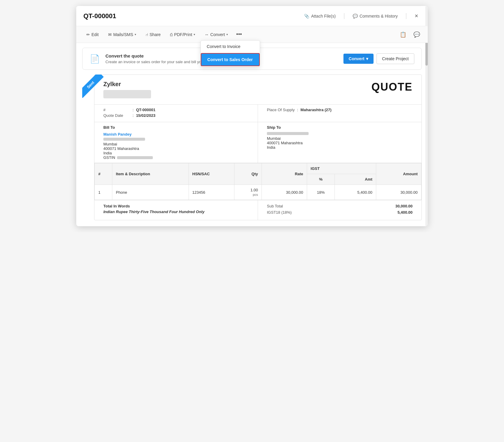 The image size is (504, 442). What do you see at coordinates (216, 35) in the screenshot?
I see `convert-button: ↔ Convert ▾` at bounding box center [216, 35].